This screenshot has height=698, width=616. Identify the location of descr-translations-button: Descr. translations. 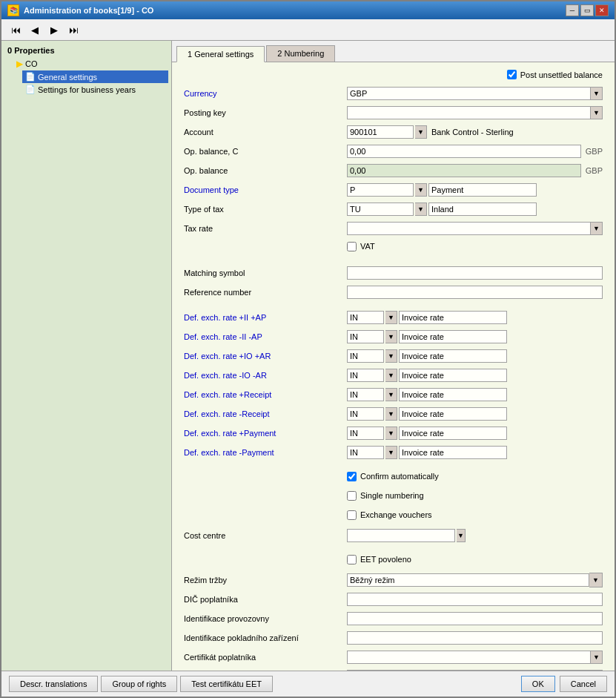
(53, 684).